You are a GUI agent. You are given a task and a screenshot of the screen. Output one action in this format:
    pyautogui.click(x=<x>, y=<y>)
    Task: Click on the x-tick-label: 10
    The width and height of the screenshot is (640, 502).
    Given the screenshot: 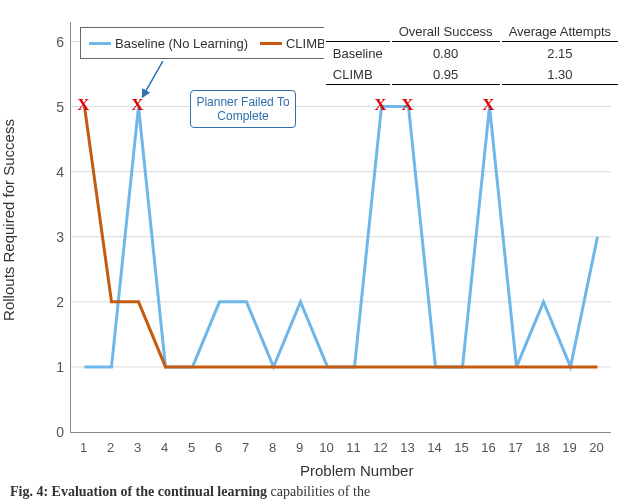 What is the action you would take?
    pyautogui.click(x=327, y=448)
    